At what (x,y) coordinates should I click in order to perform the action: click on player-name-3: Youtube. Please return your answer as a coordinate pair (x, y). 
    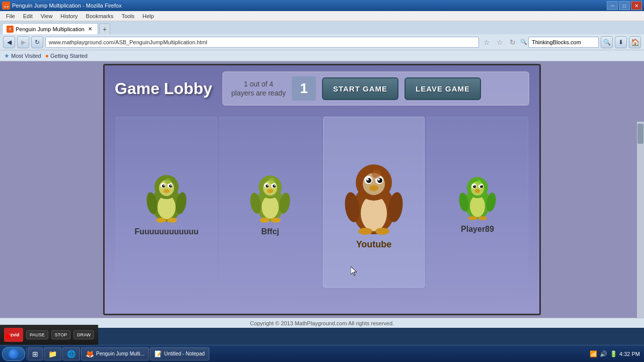
    Looking at the image, I should click on (374, 244).